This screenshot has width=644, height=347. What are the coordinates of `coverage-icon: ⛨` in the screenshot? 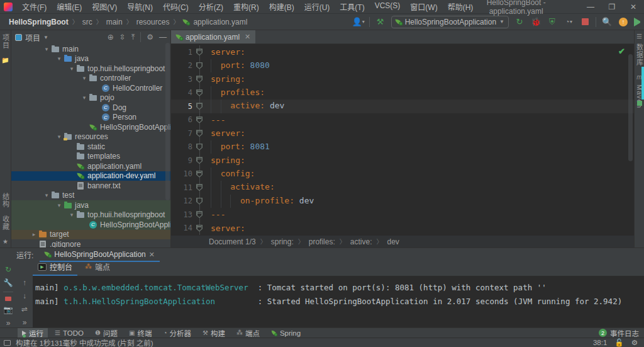 It's located at (552, 22).